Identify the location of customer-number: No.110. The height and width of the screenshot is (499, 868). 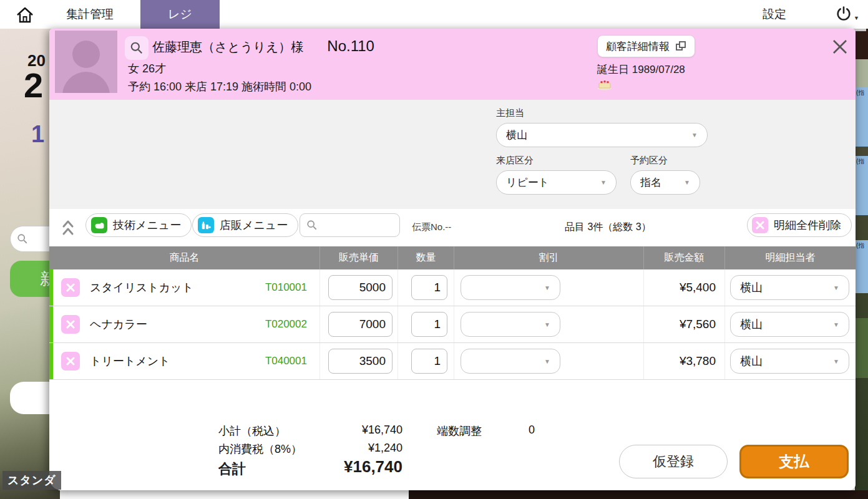
(351, 46).